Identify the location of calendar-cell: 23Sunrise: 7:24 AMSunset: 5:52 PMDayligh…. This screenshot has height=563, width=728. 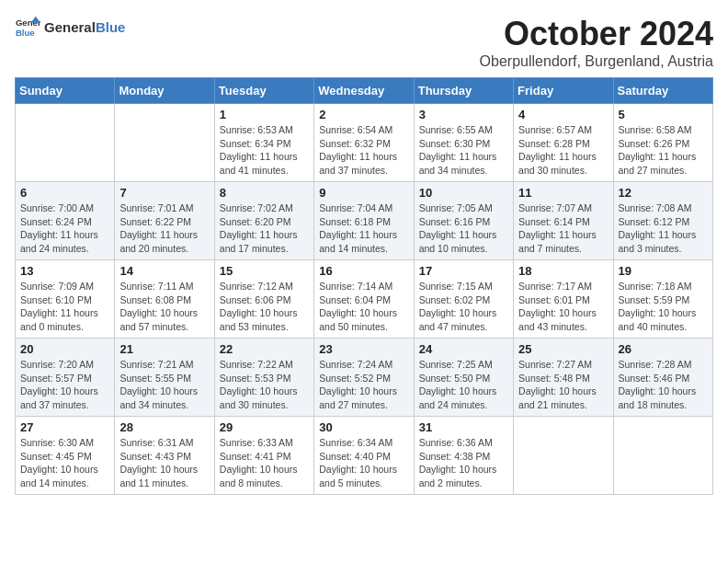
(364, 377).